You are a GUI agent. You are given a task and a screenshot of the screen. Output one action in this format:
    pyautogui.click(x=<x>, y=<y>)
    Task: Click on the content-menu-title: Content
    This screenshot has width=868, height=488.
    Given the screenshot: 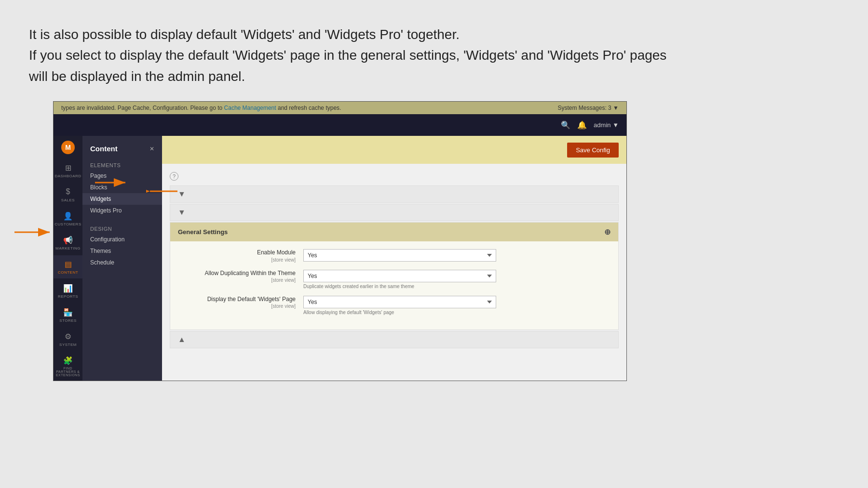 What is the action you would take?
    pyautogui.click(x=104, y=148)
    